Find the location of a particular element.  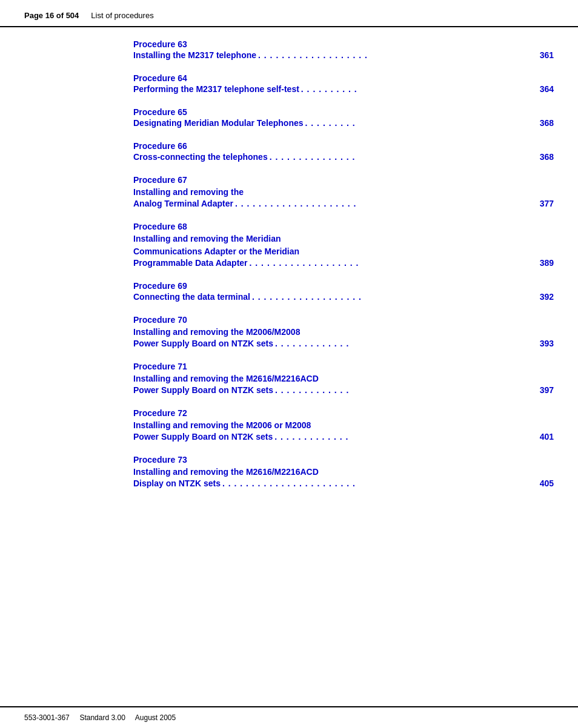

procedure-entry-67: Procedure 67Installing and removing theA… is located at coordinates (344, 191).